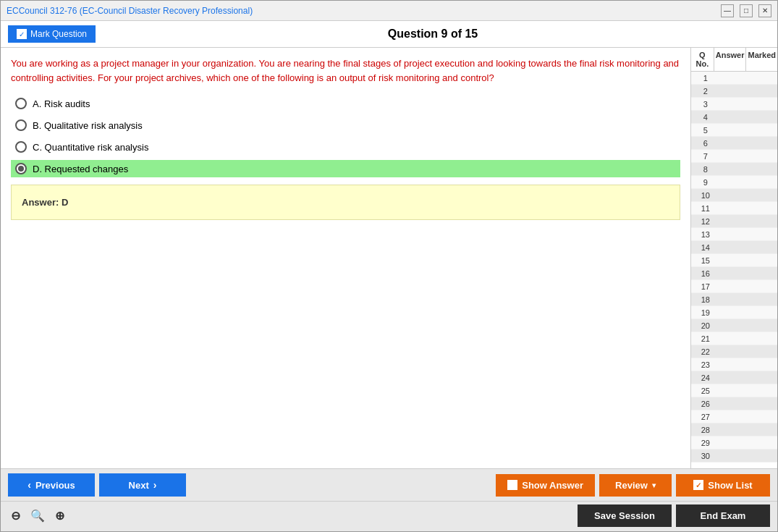  What do you see at coordinates (61, 104) in the screenshot?
I see `option-a-label: A. Risk audits` at bounding box center [61, 104].